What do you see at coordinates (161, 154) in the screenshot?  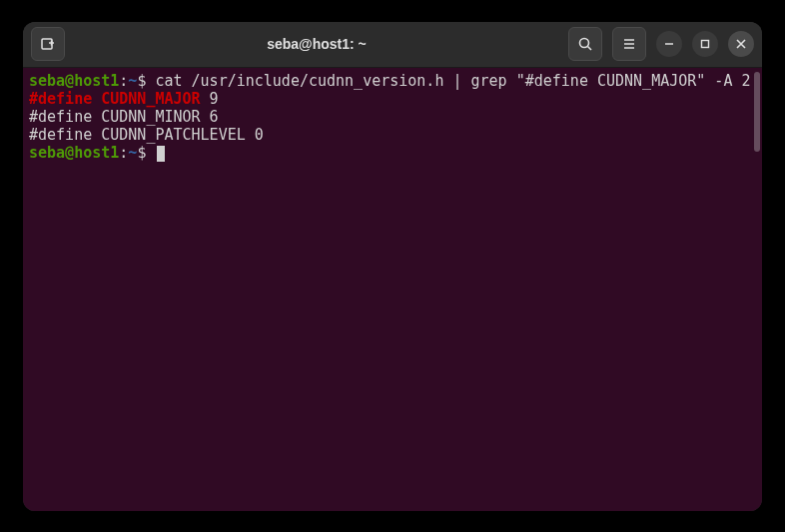 I see `cursor` at bounding box center [161, 154].